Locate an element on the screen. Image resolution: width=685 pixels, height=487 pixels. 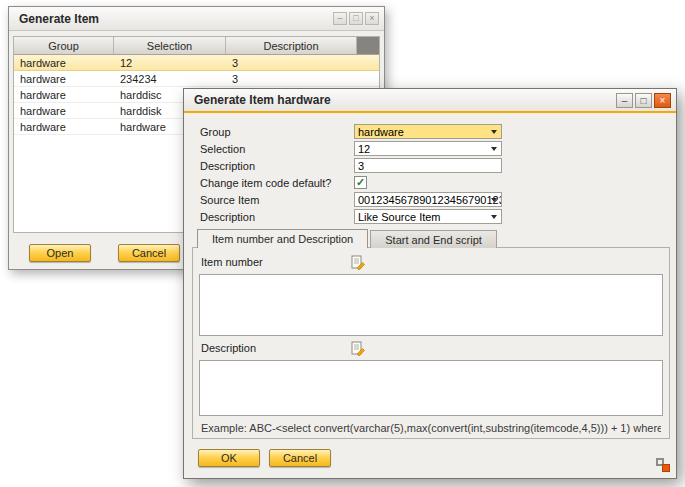
tab-bar: Item number and Description Start and En… is located at coordinates (347, 238).